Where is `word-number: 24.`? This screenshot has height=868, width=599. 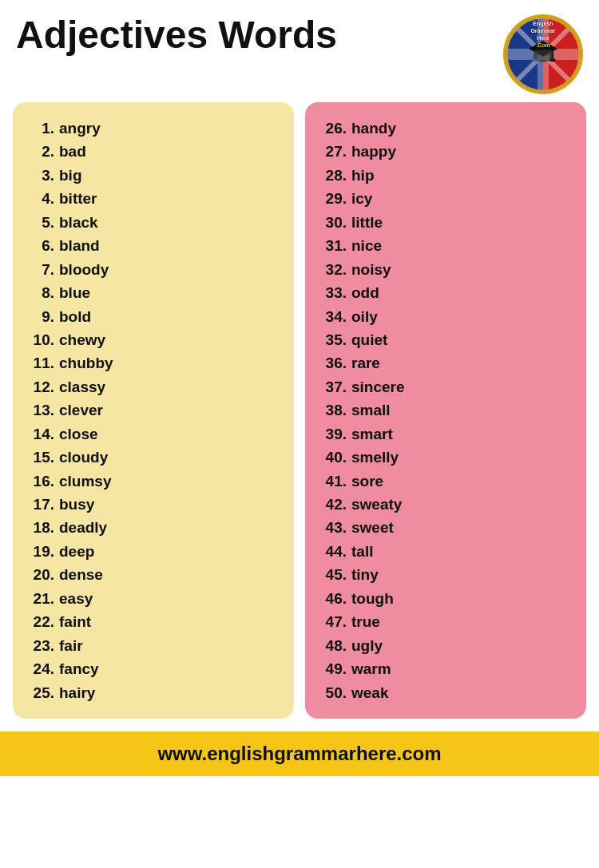 word-number: 24. is located at coordinates (40, 669).